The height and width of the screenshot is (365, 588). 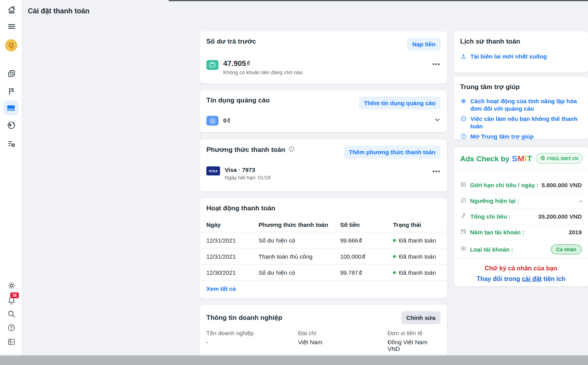 I want to click on payment-history-title: Lịch sử thanh toán, so click(x=490, y=42).